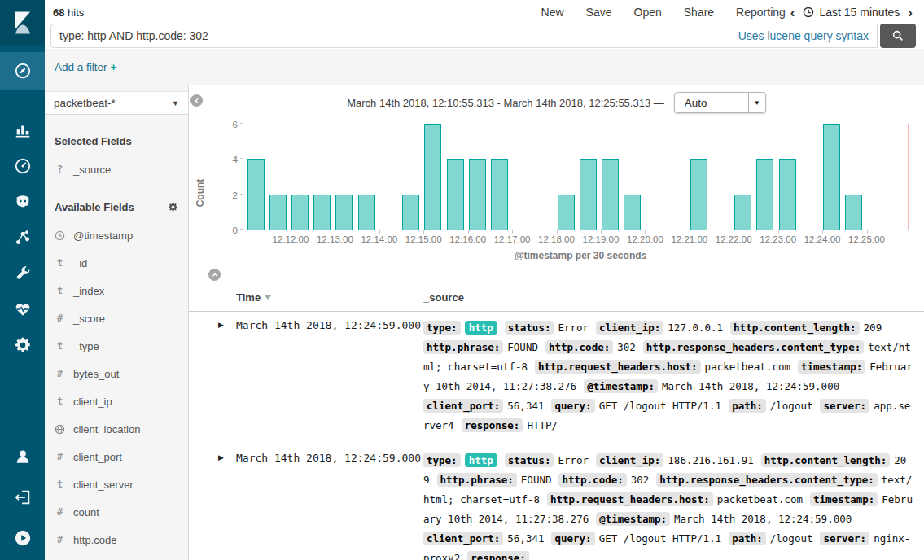 This screenshot has width=924, height=560. I want to click on histogram-bar-12:13:00, so click(344, 212).